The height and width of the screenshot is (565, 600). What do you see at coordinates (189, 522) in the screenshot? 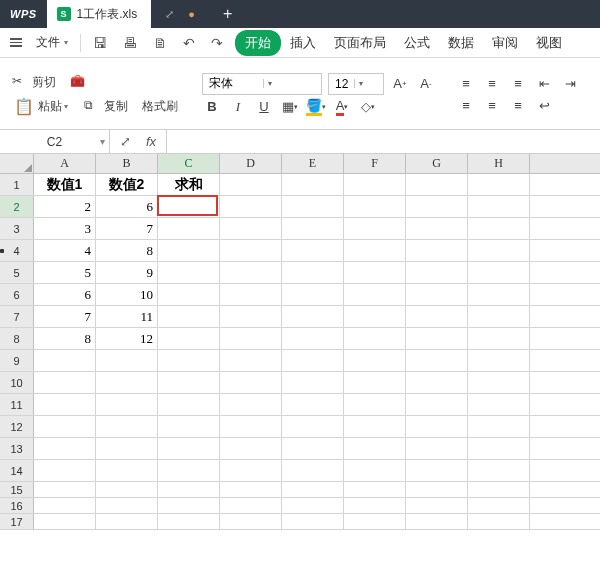
I see `cell-C17` at bounding box center [189, 522].